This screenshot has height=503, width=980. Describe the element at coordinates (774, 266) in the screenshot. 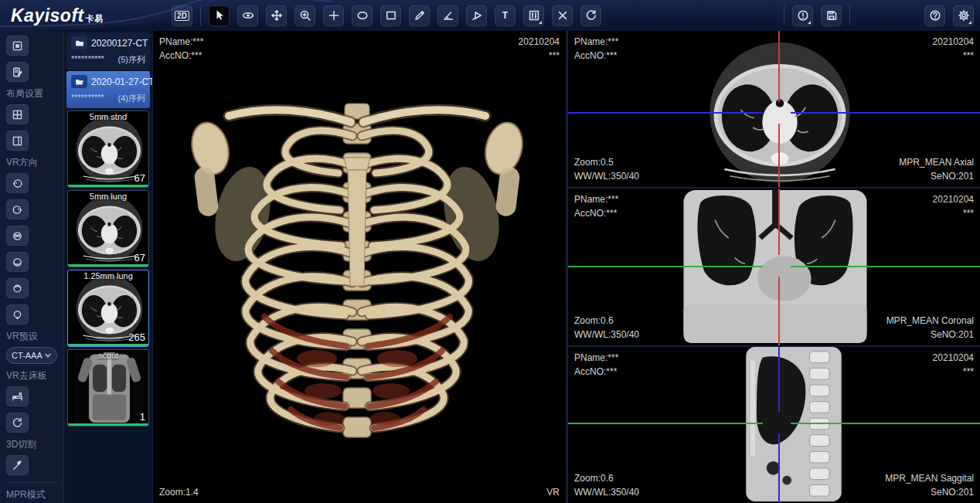

I see `mpr-coronal-viewport: PName:***AccNO:*** 20210204*** Zoom:0.6W…` at that location.